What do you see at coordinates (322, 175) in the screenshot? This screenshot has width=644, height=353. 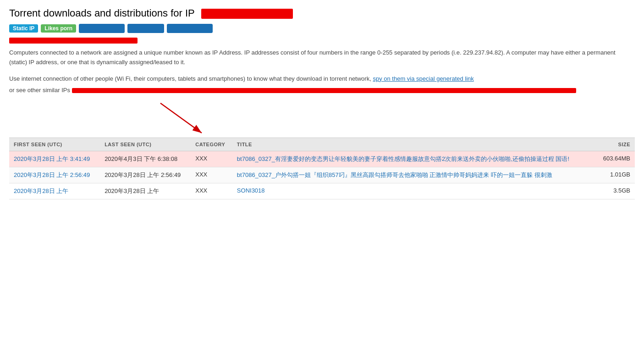 I see `table-row: 2020年3月28日 上午 2:56:492020年3月28日 上午 2:56:…` at bounding box center [322, 175].